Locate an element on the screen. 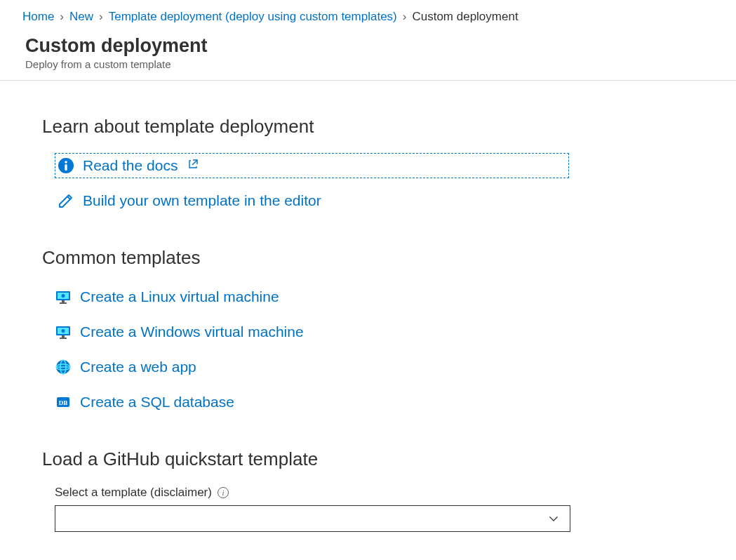  create-web-app-link: Create a web app is located at coordinates (375, 367).